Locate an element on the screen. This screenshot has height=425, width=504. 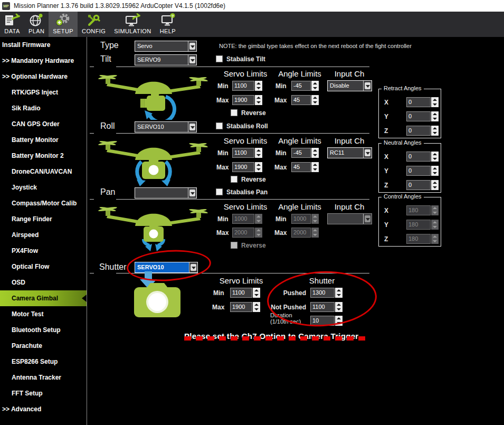
roll-angle-limits-header: Angle Limits is located at coordinates (300, 140).